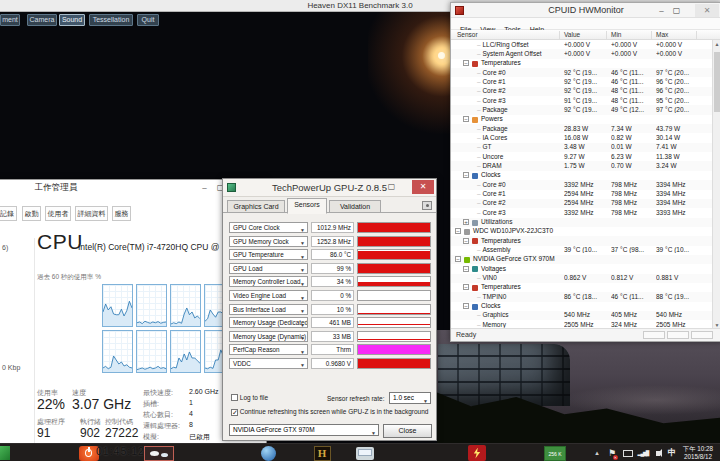 The image size is (720, 461). What do you see at coordinates (582, 148) in the screenshot?
I see `tree-row-gt: – GT3.48 W0.01 W7.41 W` at bounding box center [582, 148].